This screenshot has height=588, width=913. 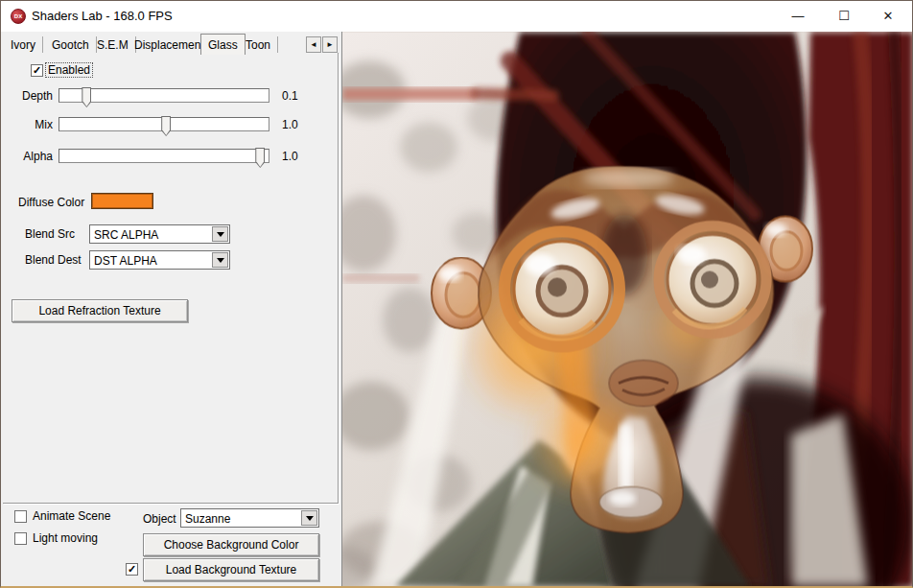 I want to click on tab-ivory: Ivory, so click(x=23, y=45).